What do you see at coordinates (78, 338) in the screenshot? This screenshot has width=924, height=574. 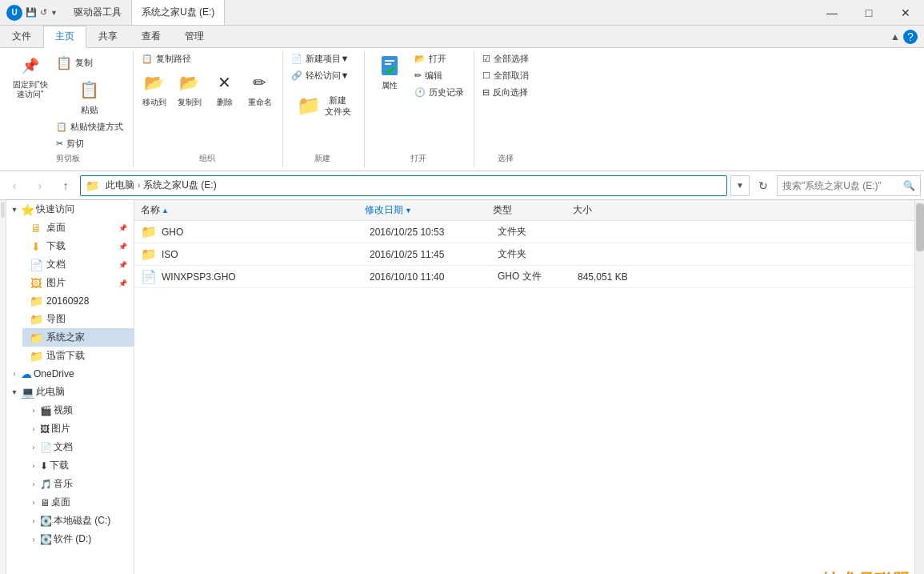 I see `sidebar-item-xitongzhijia: 📁 系统之家` at bounding box center [78, 338].